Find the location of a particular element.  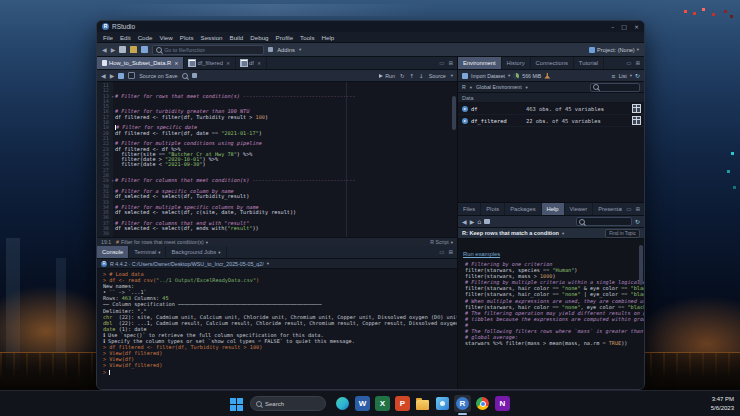

source-on-save-checkbox is located at coordinates (132, 76).